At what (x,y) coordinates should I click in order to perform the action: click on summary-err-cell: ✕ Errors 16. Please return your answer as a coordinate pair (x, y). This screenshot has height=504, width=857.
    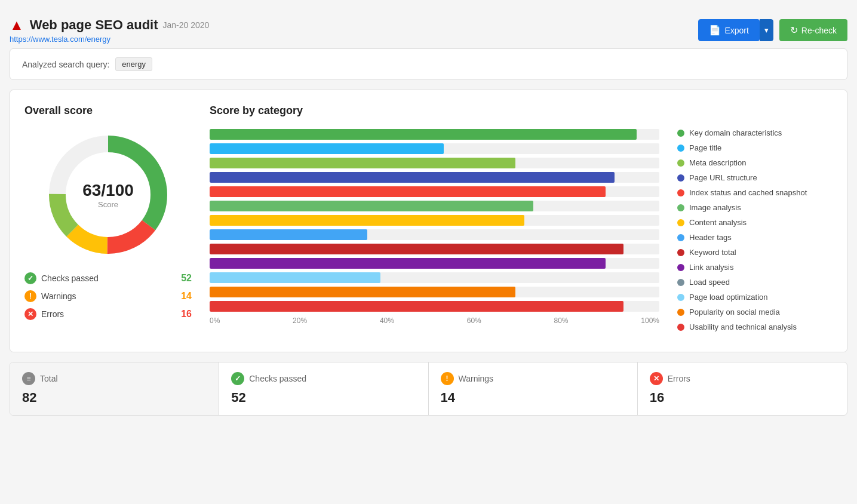
    Looking at the image, I should click on (742, 389).